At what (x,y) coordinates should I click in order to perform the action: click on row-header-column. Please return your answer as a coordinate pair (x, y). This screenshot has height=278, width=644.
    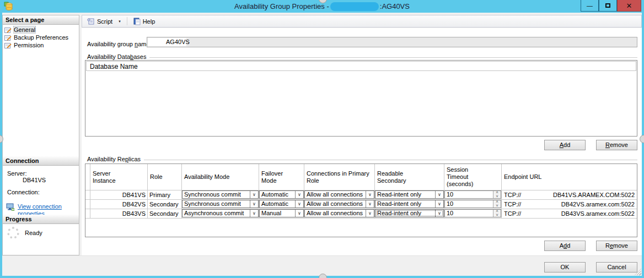
    Looking at the image, I should click on (88, 177).